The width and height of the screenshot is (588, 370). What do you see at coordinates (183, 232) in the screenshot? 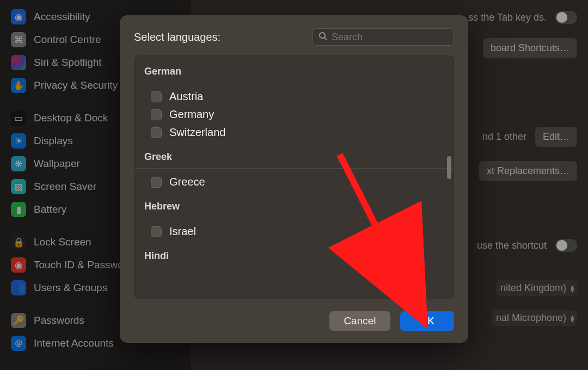
I see `language-label: Israel` at bounding box center [183, 232].